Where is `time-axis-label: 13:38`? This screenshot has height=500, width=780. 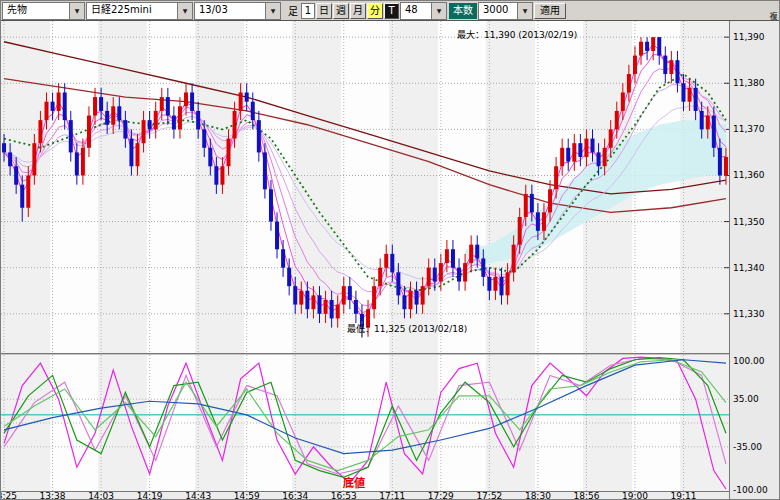 time-axis-label: 13:38 is located at coordinates (53, 496).